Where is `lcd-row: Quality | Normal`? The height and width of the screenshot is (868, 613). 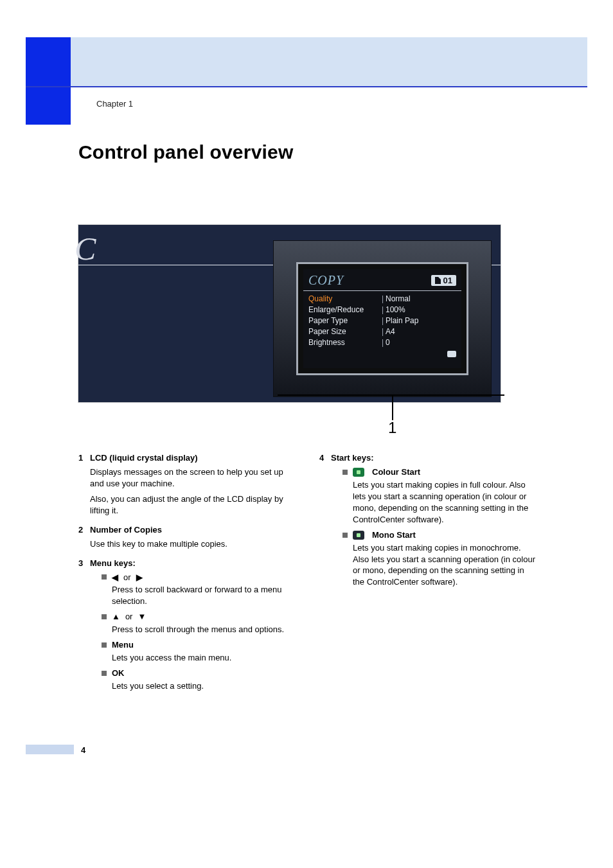
lcd-row: Quality | Normal is located at coordinates (382, 299).